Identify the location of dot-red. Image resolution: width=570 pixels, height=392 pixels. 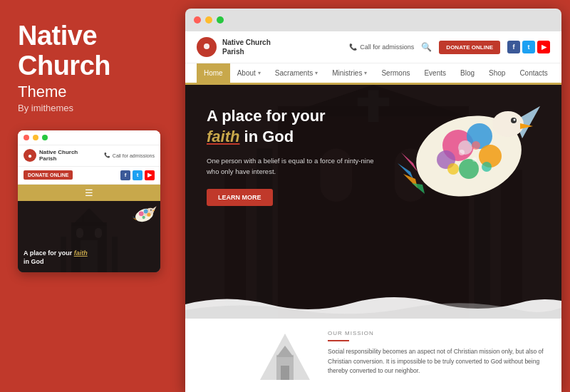
(26, 138).